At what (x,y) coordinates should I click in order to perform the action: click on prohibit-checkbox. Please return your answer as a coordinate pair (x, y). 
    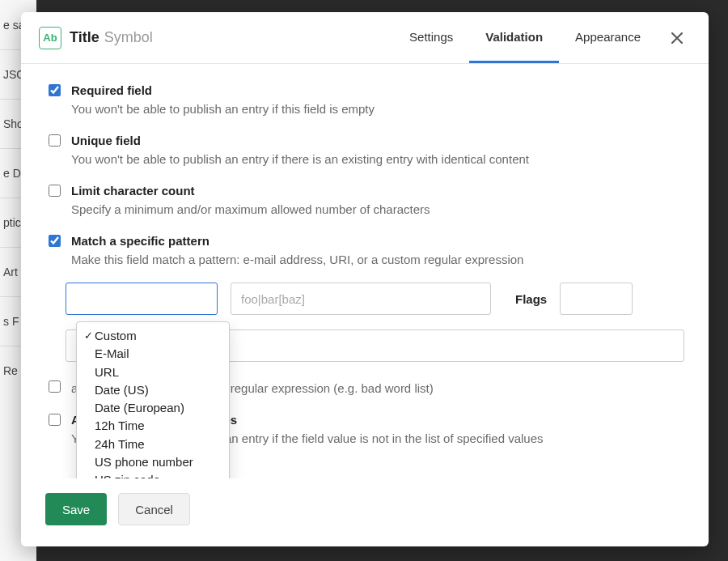
    Looking at the image, I should click on (55, 387).